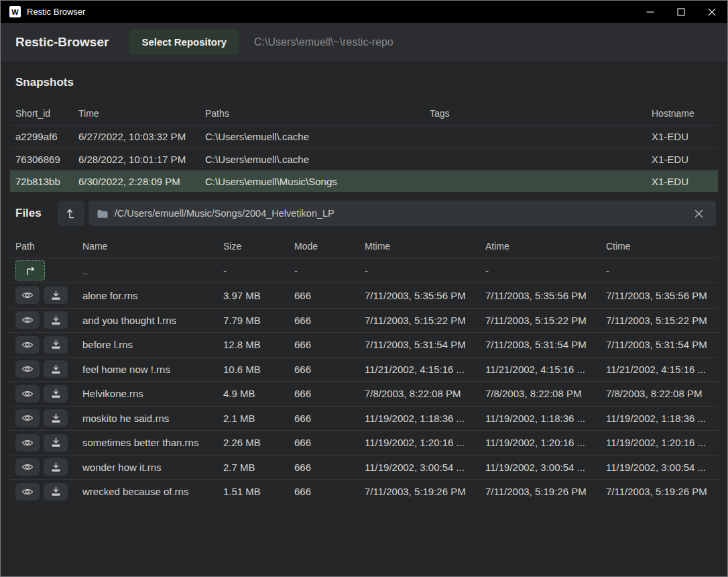 Image resolution: width=728 pixels, height=577 pixels. I want to click on file-size: 10.6 MB, so click(259, 369).